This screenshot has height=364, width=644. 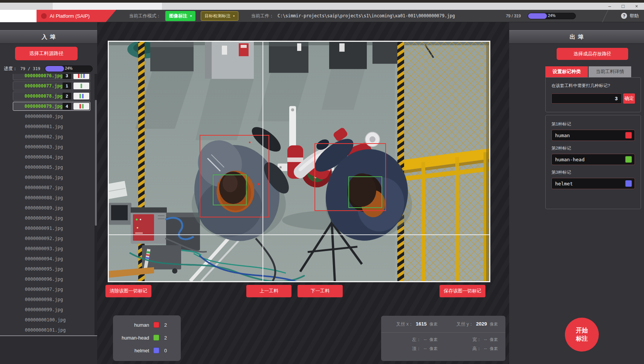 What do you see at coordinates (49, 193) in the screenshot?
I see `input-panel: 入埠 选择工料源路径 进度： 79 / 319 24% 0000000076.j…` at bounding box center [49, 193].